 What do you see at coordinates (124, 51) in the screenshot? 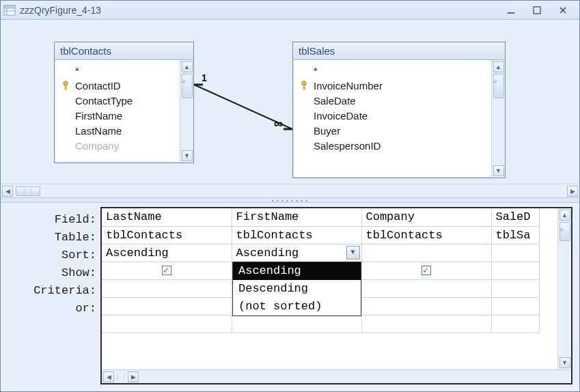
I see `table-header: tblContacts` at bounding box center [124, 51].